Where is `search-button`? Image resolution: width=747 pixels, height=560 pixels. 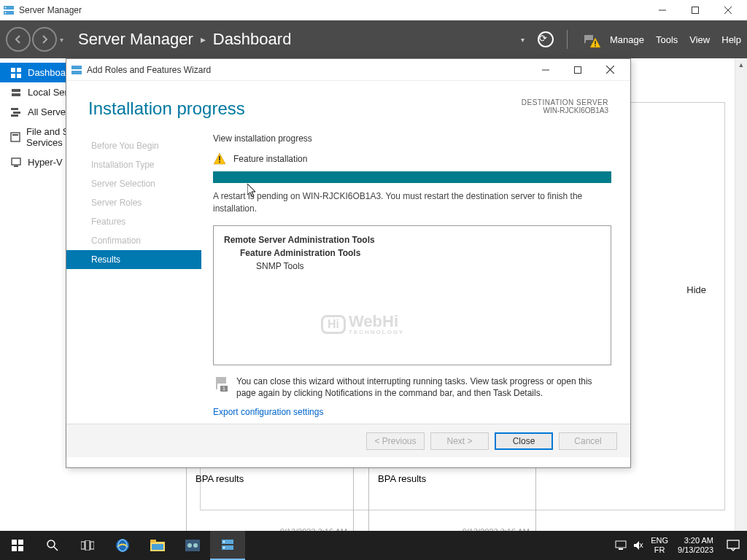 search-button is located at coordinates (53, 545).